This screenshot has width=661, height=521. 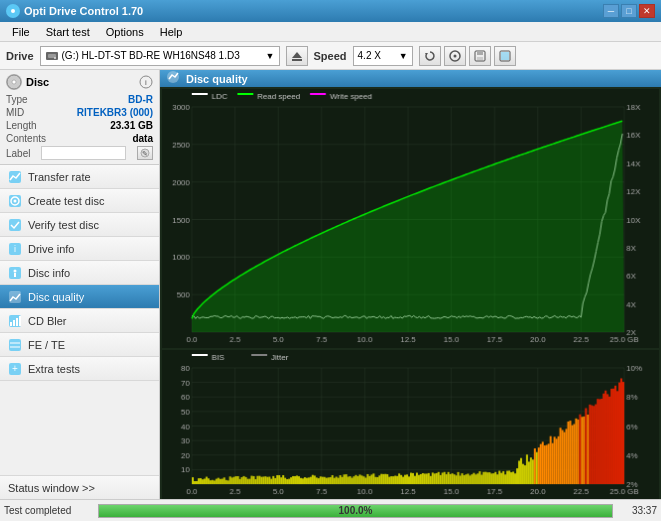 What do you see at coordinates (80, 177) in the screenshot?
I see `sidebar-item-transfer-rate: Transfer rate` at bounding box center [80, 177].